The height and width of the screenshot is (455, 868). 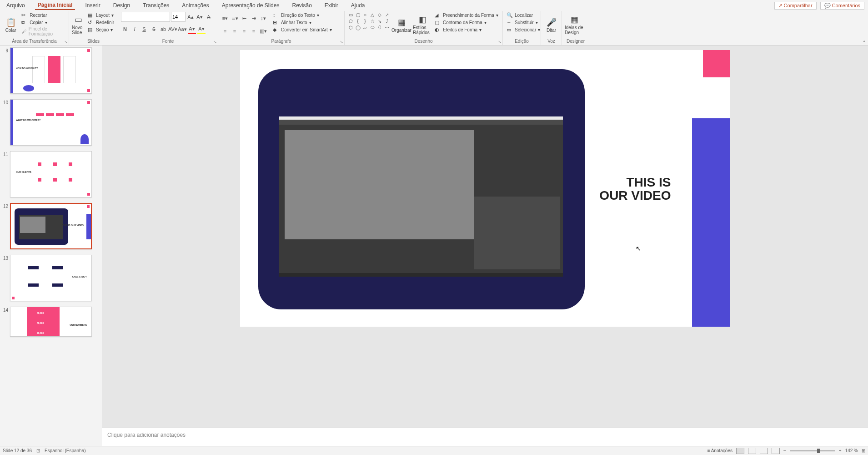 What do you see at coordinates (43, 15) in the screenshot?
I see `cut-button: ✂Recortar` at bounding box center [43, 15].